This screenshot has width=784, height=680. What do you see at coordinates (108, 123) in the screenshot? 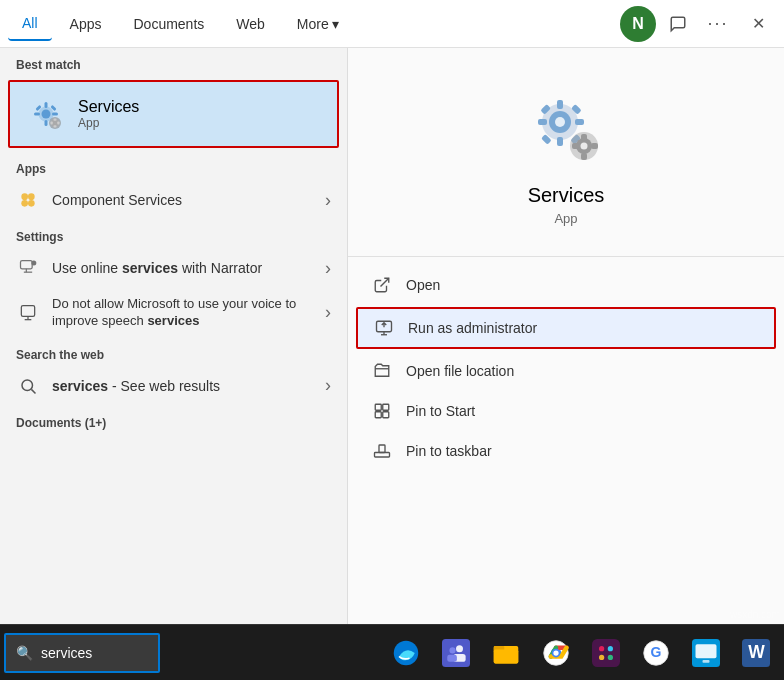
I see `best-match-subtitle: App` at bounding box center [108, 123].